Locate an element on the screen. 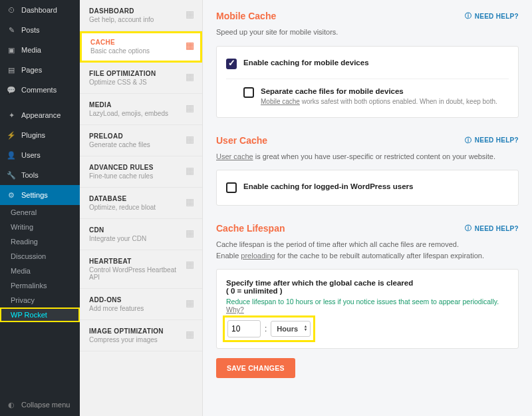  section-title-user: User Cache is located at coordinates (242, 140).